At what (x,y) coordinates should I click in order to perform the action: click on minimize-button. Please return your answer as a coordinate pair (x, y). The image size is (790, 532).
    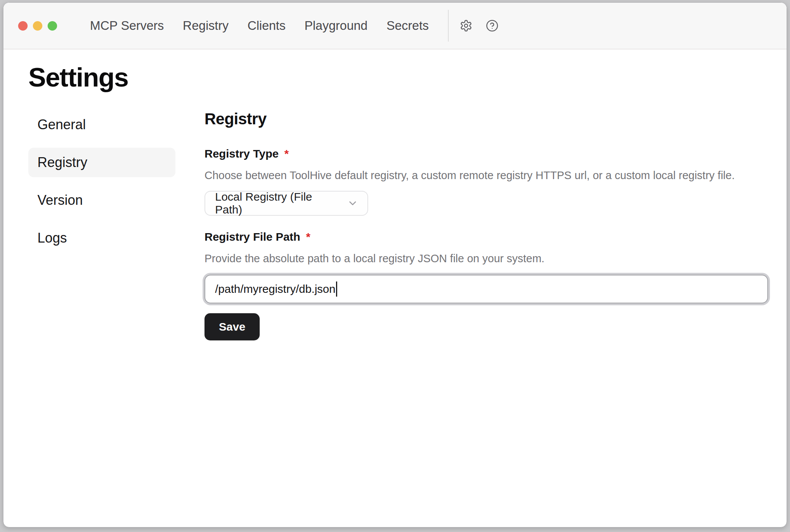
    Looking at the image, I should click on (38, 26).